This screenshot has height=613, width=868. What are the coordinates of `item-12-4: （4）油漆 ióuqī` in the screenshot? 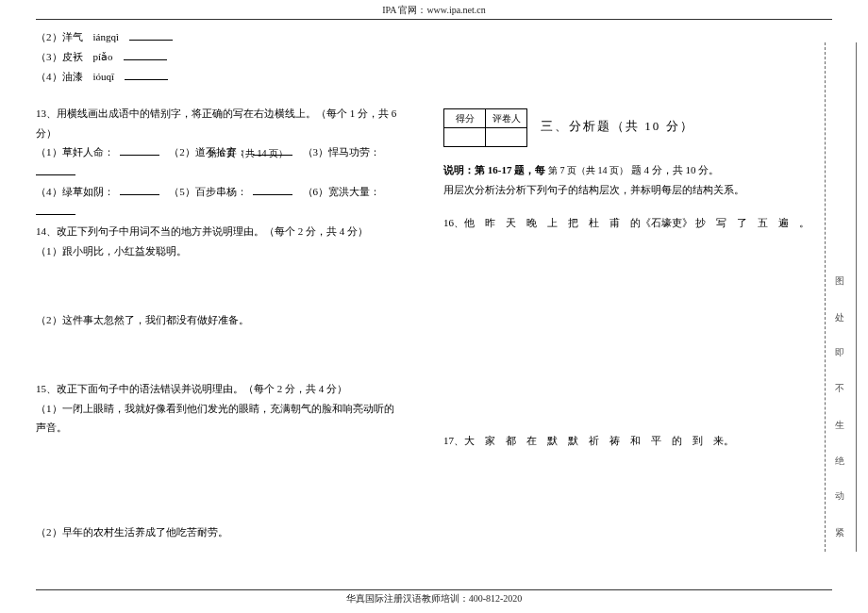 It's located at (220, 77).